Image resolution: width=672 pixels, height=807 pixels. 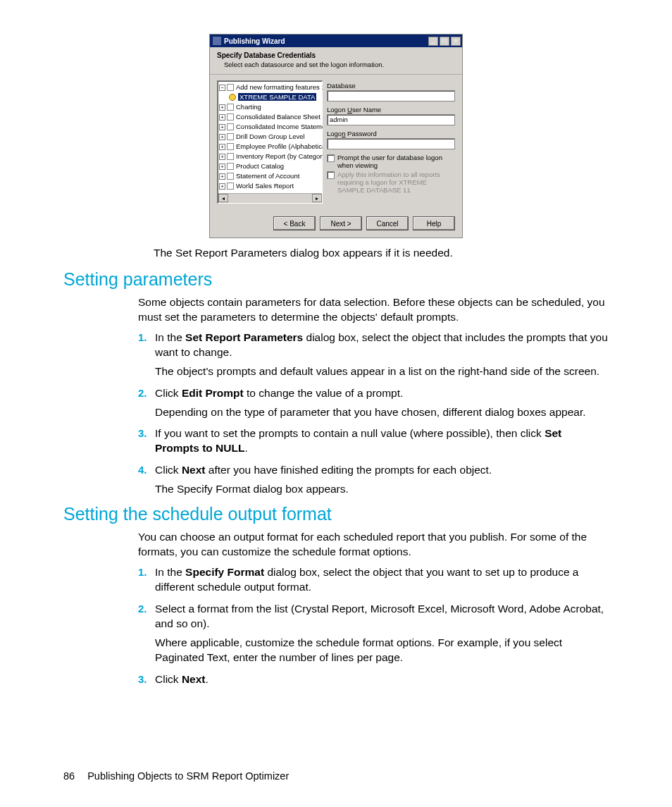 What do you see at coordinates (223, 198) in the screenshot?
I see `scroll-left-icon: ◂` at bounding box center [223, 198].